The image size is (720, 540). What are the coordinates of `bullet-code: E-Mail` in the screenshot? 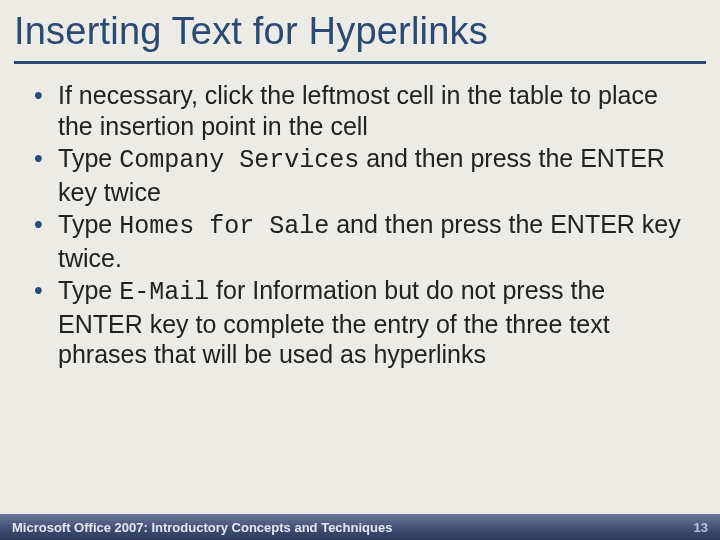 It's located at (164, 292).